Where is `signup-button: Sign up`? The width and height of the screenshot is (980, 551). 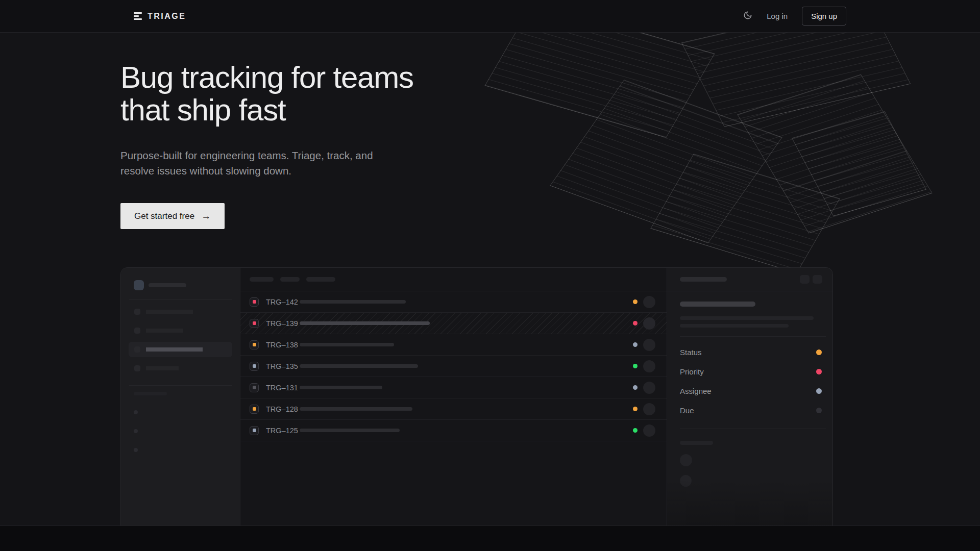
signup-button: Sign up is located at coordinates (824, 16).